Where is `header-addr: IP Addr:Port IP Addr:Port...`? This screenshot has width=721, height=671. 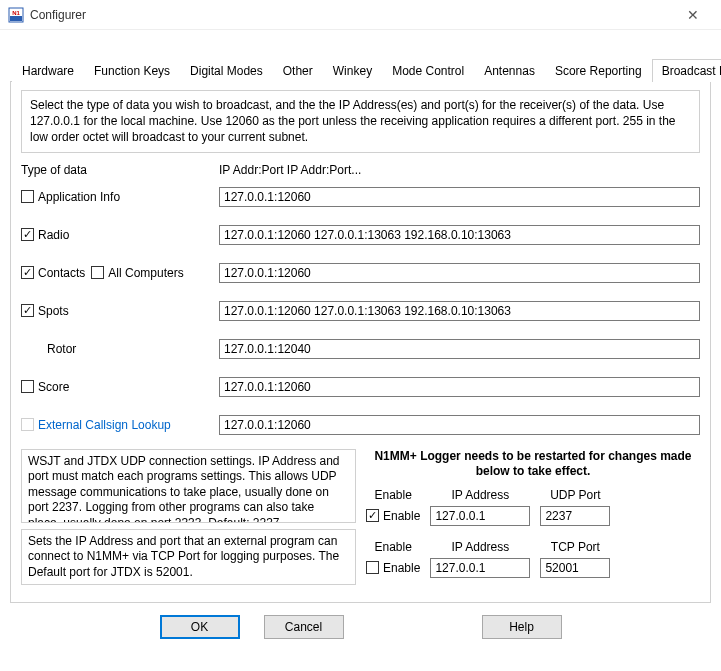 header-addr: IP Addr:Port IP Addr:Port... is located at coordinates (460, 170).